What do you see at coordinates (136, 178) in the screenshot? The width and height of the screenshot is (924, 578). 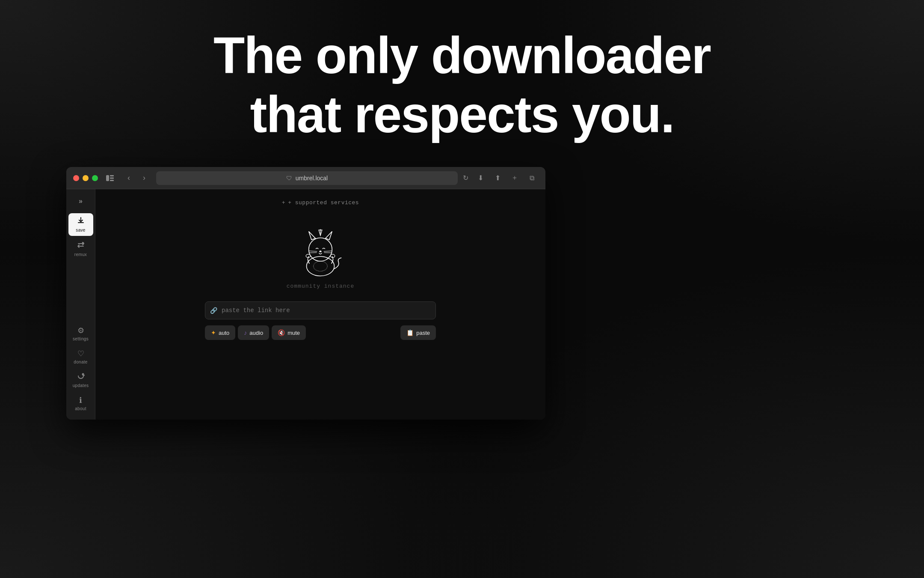 I see `nav-buttons: ‹ ›` at bounding box center [136, 178].